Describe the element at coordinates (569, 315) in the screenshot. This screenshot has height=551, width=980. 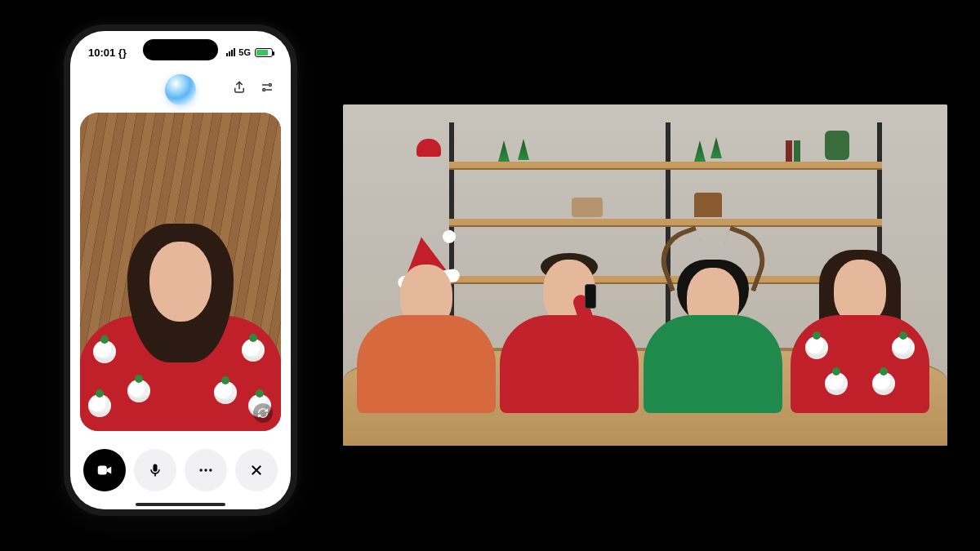
I see `person-holding-phone` at that location.